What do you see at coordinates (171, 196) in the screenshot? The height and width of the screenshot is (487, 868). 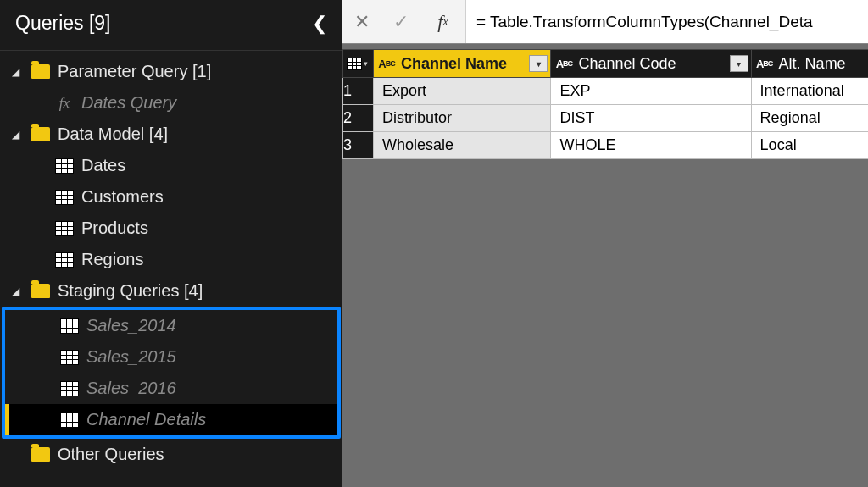 I see `query-customers: Customers` at bounding box center [171, 196].